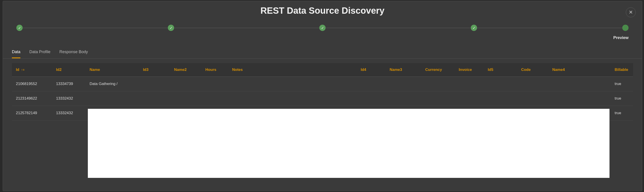 This screenshot has height=192, width=644. What do you see at coordinates (322, 27) in the screenshot?
I see `stepper: ✓ ✓ ✓ ✓` at bounding box center [322, 27].